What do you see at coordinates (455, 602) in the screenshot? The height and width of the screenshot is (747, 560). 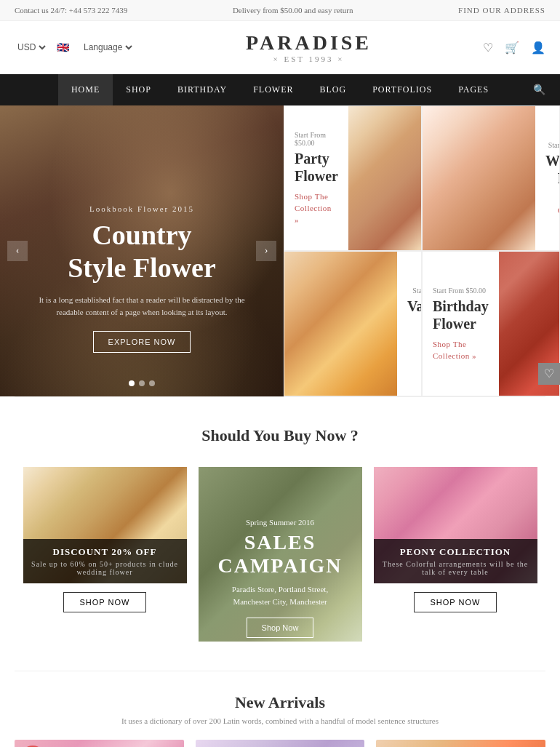 I see `promo-peony-btn: Shop Now` at bounding box center [455, 602].